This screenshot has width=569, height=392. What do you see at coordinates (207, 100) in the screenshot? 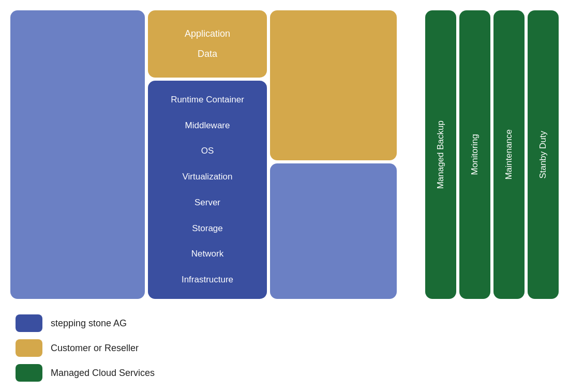
I see `runtime-container-label: Runtime Container` at bounding box center [207, 100].